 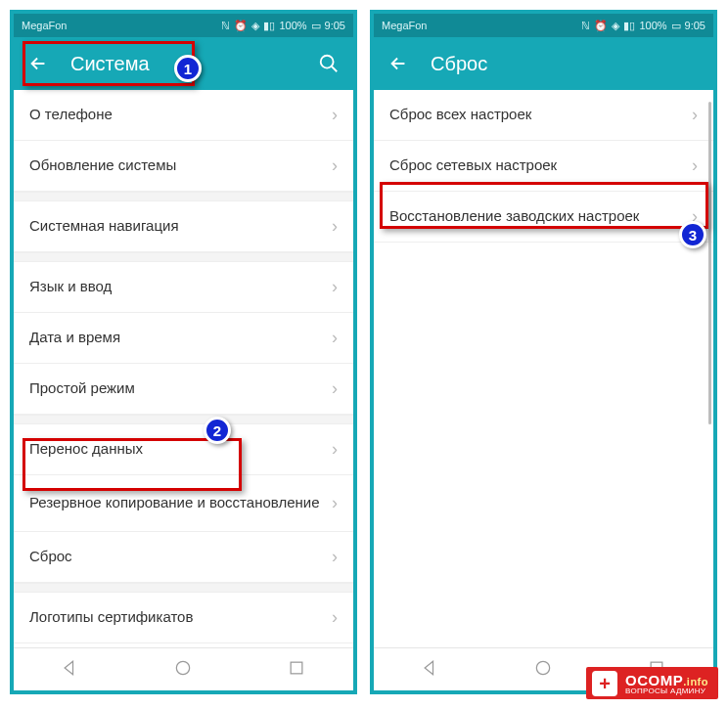 I want to click on scroll-indicator, so click(x=710, y=263).